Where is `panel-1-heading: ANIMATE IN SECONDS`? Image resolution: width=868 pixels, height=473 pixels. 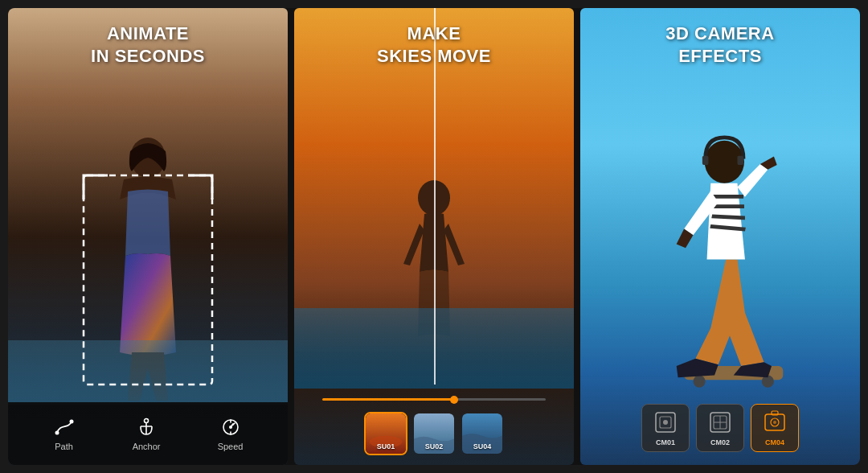
panel-1-heading: ANIMATE IN SECONDS is located at coordinates (148, 45).